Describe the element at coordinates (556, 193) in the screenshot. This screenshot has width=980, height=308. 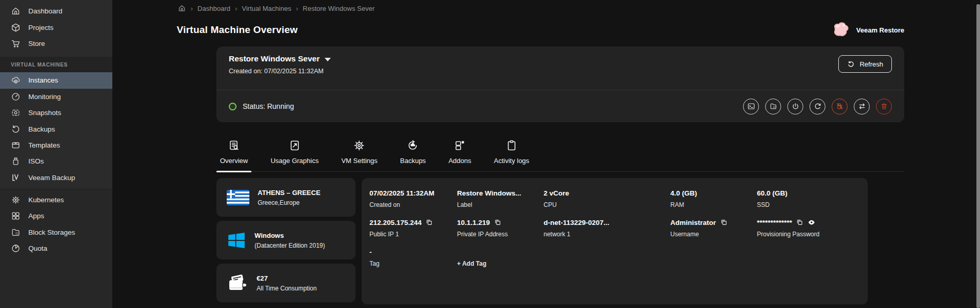
I see `detail-value: 2 vCore` at that location.